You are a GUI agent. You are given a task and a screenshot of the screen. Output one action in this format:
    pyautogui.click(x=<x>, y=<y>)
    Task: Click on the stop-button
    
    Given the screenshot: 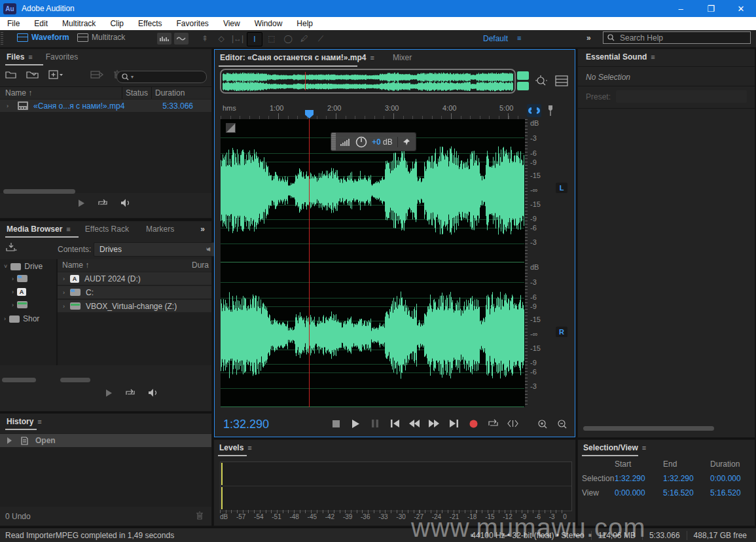 What is the action you would take?
    pyautogui.click(x=336, y=424)
    